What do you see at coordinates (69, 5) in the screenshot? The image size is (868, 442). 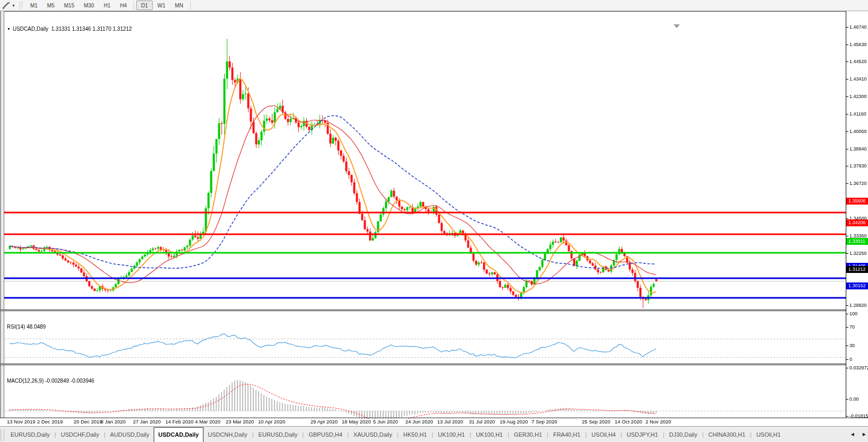 I see `timeframe-button-m15: M15` at bounding box center [69, 5].